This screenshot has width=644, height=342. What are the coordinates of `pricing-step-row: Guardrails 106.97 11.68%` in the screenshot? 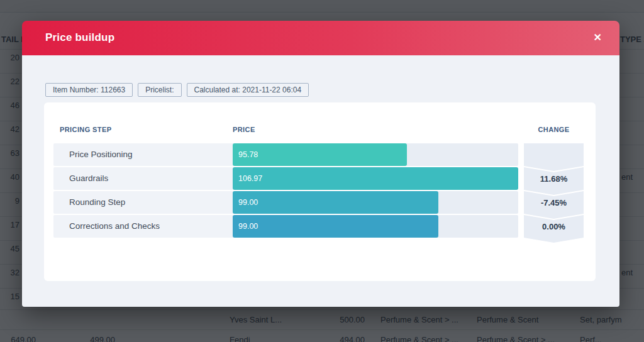 It's located at (319, 179).